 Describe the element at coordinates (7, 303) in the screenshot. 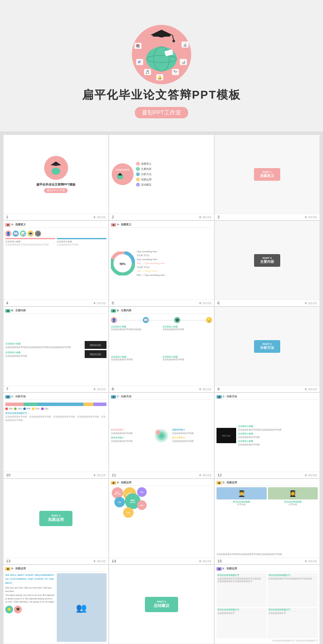

I see `slide4-num: 4` at that location.